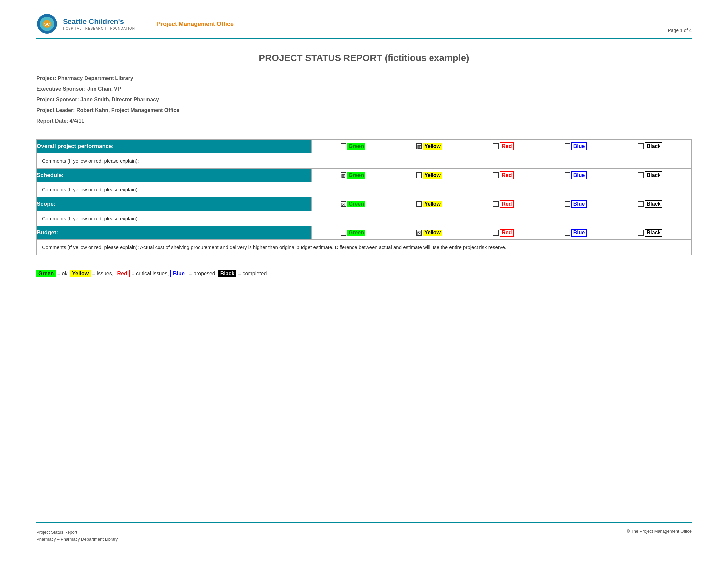 This screenshot has width=728, height=563. I want to click on logo-circle: SC, so click(47, 24).